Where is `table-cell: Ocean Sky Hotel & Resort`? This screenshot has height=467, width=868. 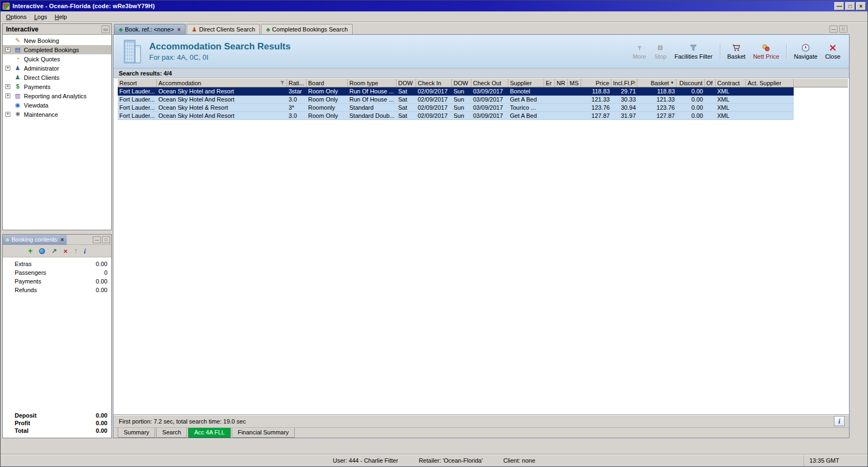 table-cell: Ocean Sky Hotel & Resort is located at coordinates (222, 108).